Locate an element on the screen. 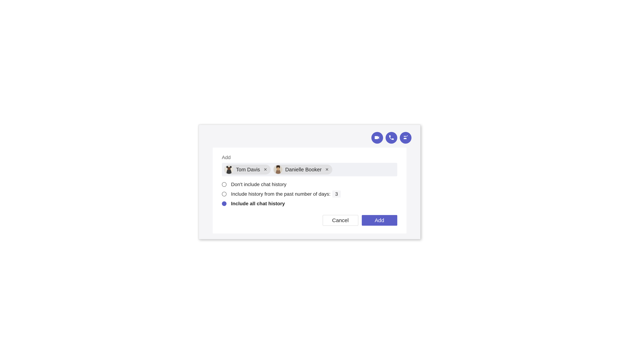  chat-history-options: Don't include chat history Include histo… is located at coordinates (310, 194).